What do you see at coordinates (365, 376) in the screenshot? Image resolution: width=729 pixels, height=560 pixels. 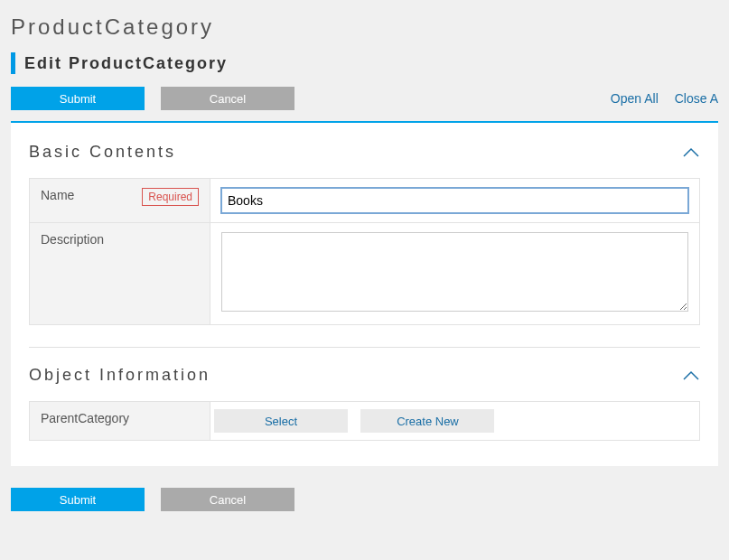 I see `object-information-header: Object Information` at bounding box center [365, 376].